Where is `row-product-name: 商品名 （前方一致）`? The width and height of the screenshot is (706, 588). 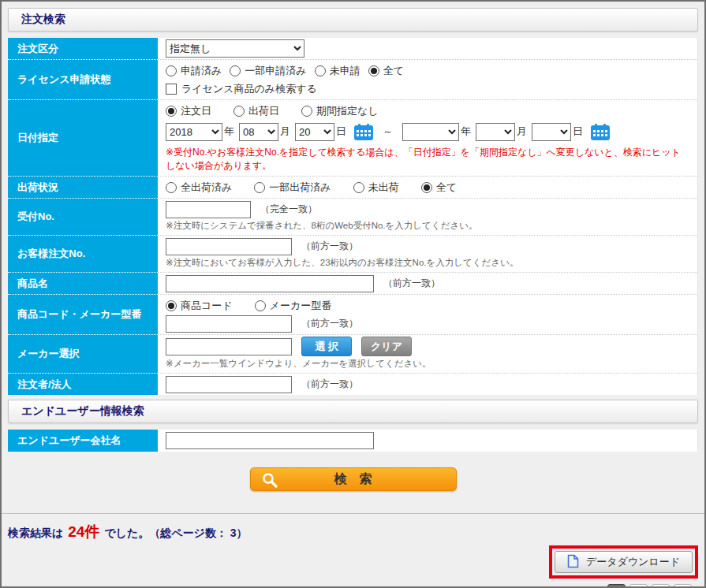
row-product-name: 商品名 （前方一致） is located at coordinates (353, 284).